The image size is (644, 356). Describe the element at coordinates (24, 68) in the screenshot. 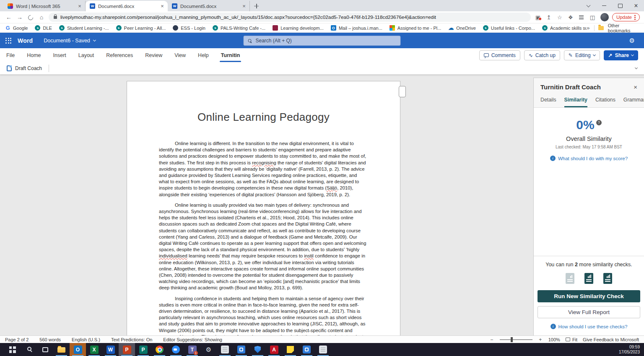

I see `draft-coach-button: Draft Coach` at that location.